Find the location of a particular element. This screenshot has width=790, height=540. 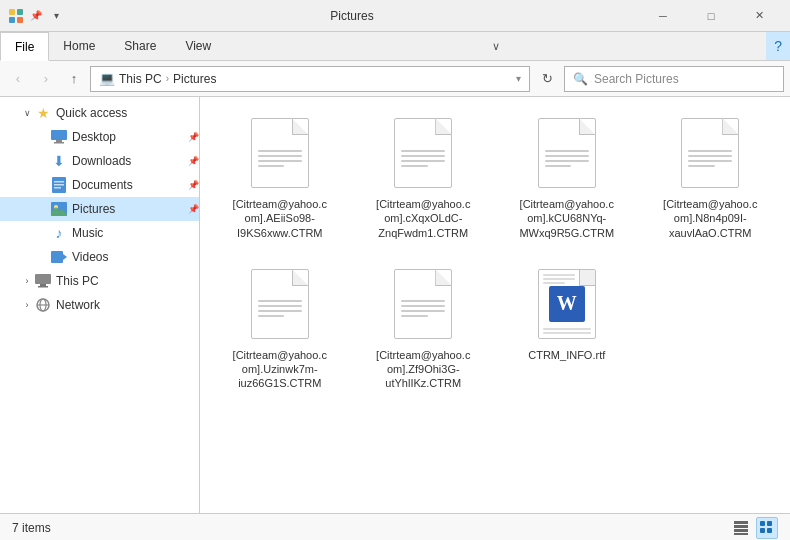

sidebar-label-videos: Videos is located at coordinates (136, 257).